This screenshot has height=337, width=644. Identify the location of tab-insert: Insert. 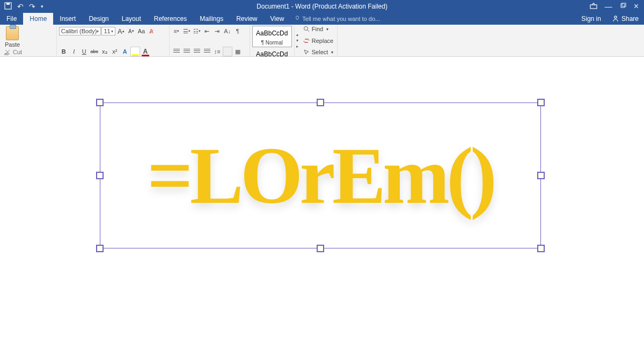
(68, 19).